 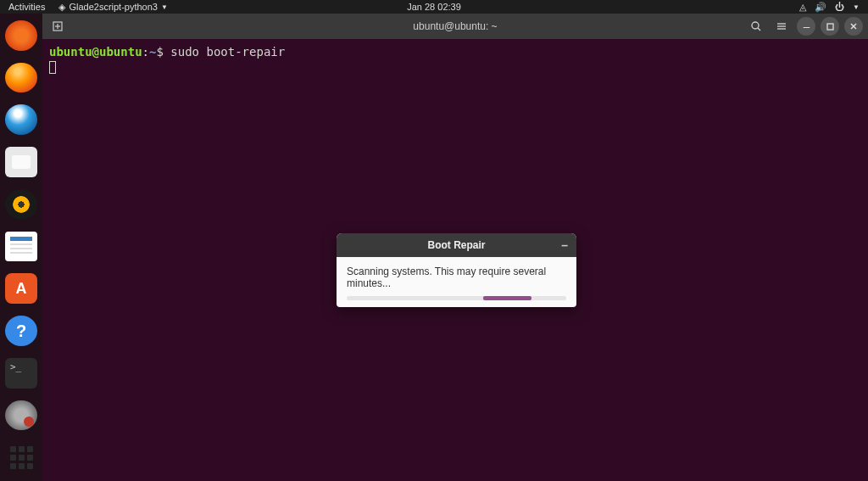 I want to click on dialog-title: Boot Repair, so click(x=456, y=245).